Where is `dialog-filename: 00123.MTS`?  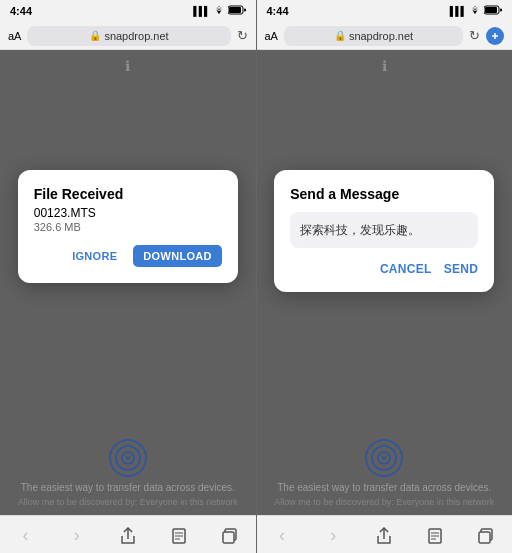 dialog-filename: 00123.MTS is located at coordinates (128, 213).